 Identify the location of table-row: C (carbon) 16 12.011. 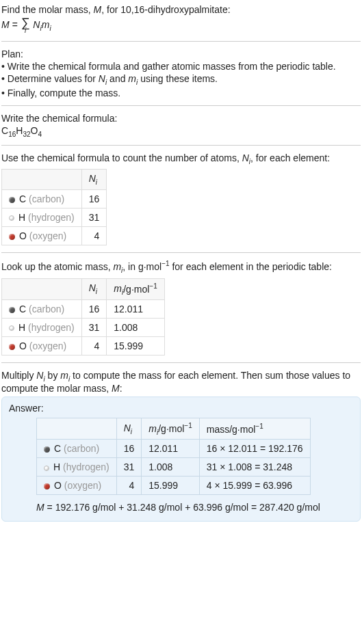
(83, 309).